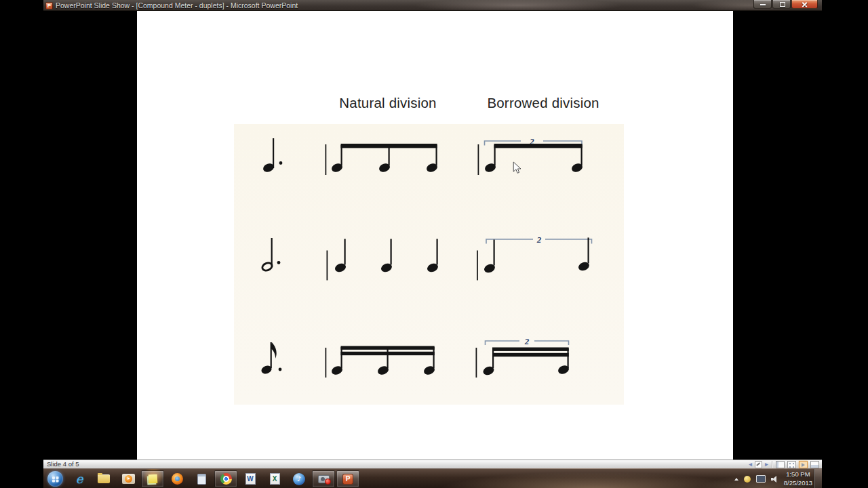 The height and width of the screenshot is (488, 868). What do you see at coordinates (792, 465) in the screenshot?
I see `view-slide-sorter-button` at bounding box center [792, 465].